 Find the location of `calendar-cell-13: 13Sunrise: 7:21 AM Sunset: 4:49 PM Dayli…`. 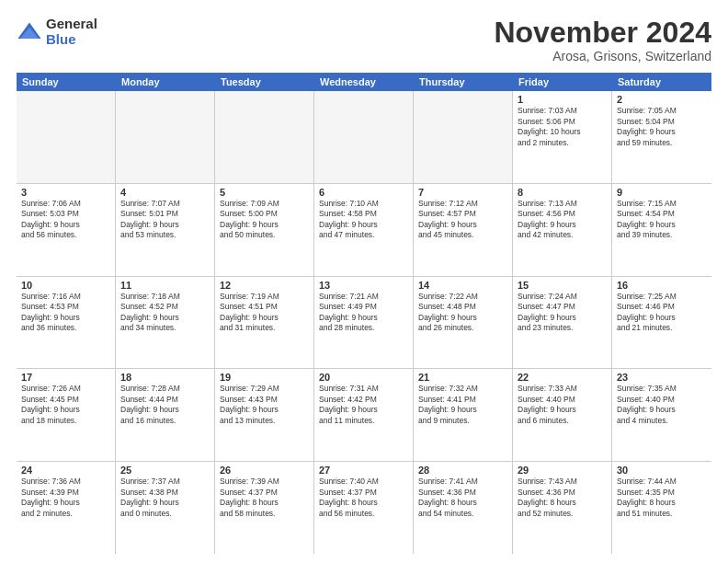

calendar-cell-13: 13Sunrise: 7:21 AM Sunset: 4:49 PM Dayli… is located at coordinates (364, 323).